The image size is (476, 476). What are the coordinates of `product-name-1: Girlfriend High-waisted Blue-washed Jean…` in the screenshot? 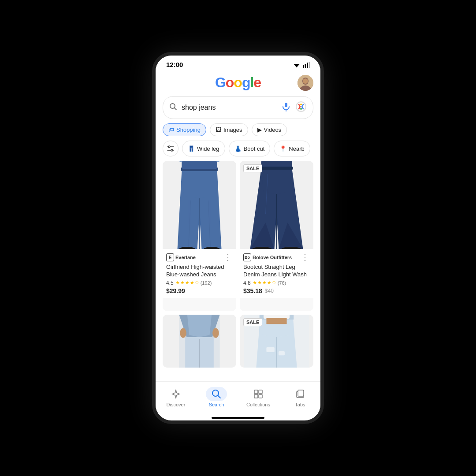 It's located at (199, 271).